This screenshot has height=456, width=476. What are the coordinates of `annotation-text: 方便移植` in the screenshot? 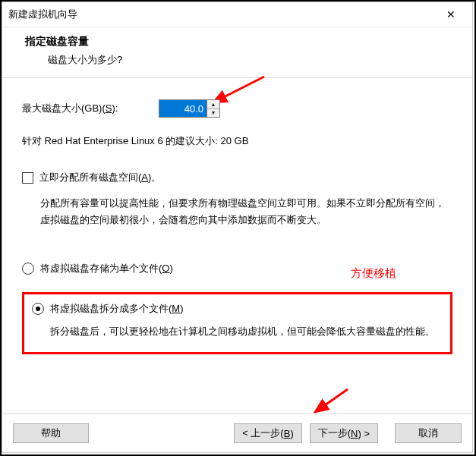 It's located at (374, 273).